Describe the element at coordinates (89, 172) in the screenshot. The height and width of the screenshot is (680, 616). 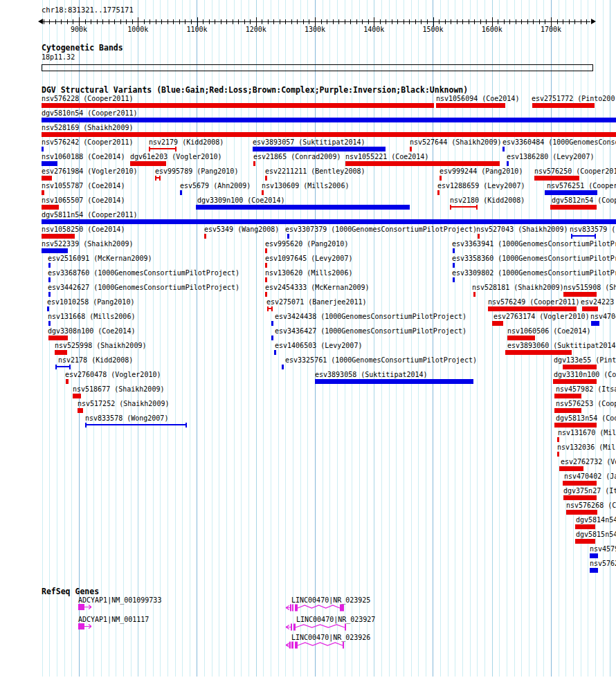
I see `variant-label: esv2761984 (Vogler2010)` at that location.